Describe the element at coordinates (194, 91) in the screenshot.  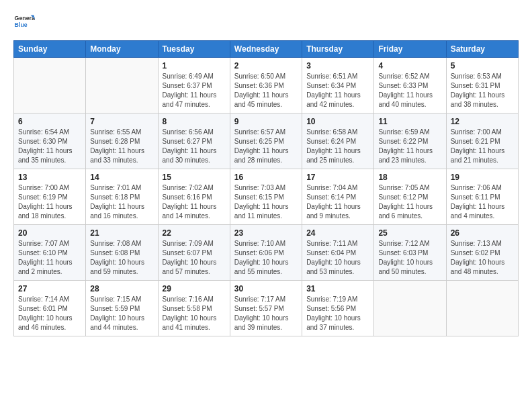
I see `day-info: Sunrise: 6:49 AMSunset: 6:37 PMDaylight:…` at that location.